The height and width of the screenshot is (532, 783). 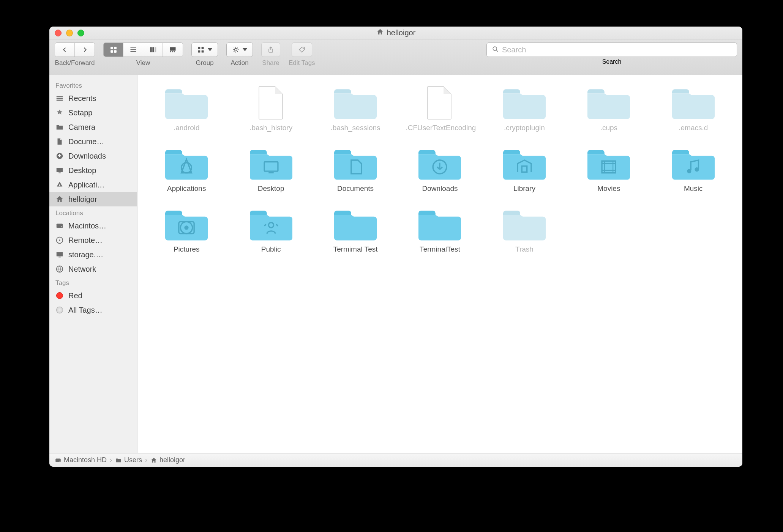 What do you see at coordinates (93, 98) in the screenshot?
I see `sidebar-item: Recents` at bounding box center [93, 98].